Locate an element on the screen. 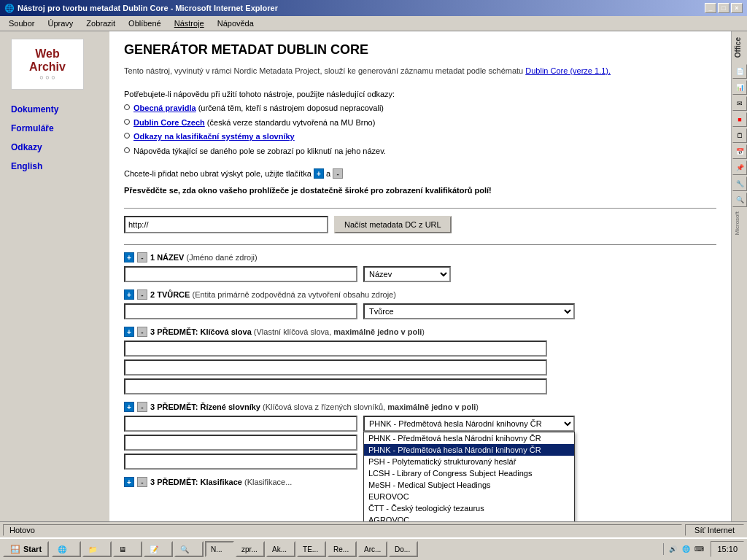 This screenshot has width=747, height=560. dropdown-option-5: EUROVOC is located at coordinates (469, 497).